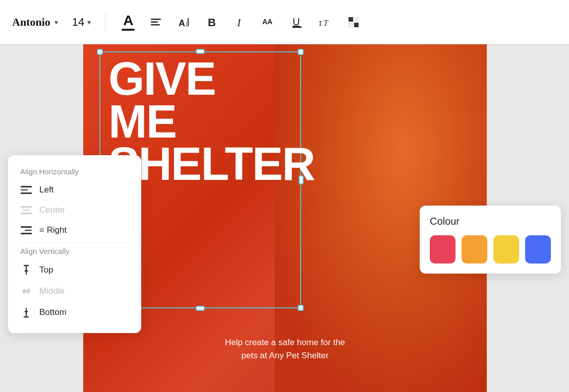 Image resolution: width=569 pixels, height=392 pixels. Describe the element at coordinates (474, 249) in the screenshot. I see `colour-swatch-orange` at that location.